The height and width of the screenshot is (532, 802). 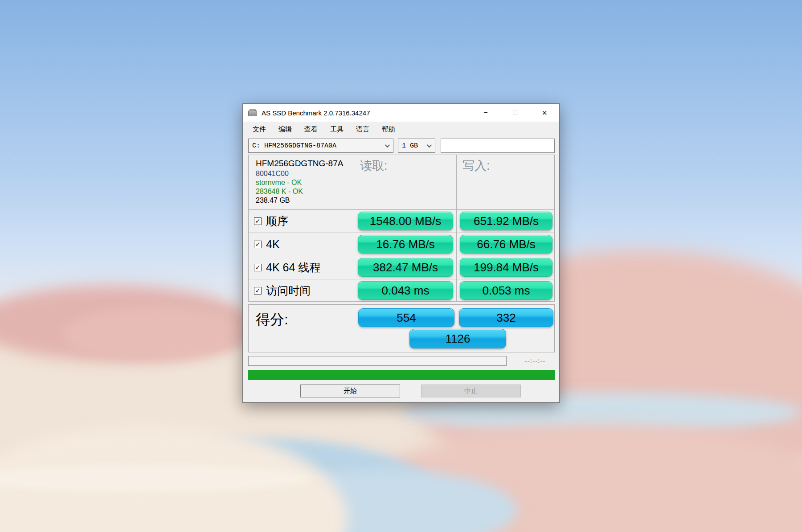 I want to click on start-button: 开始, so click(x=350, y=391).